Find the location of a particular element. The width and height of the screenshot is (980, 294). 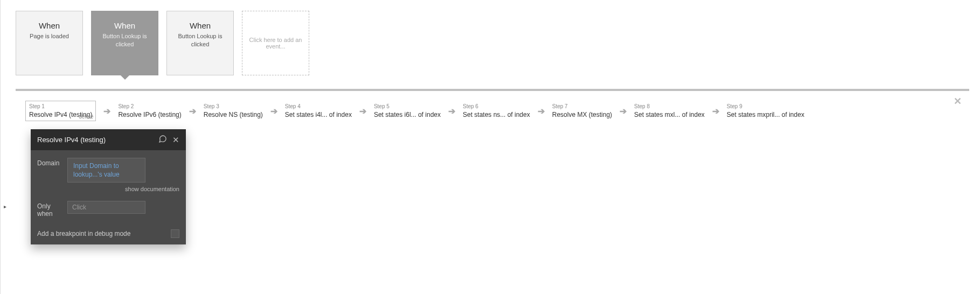

editor-header: Resolve IPv4 (testing) ✕ is located at coordinates (108, 140).